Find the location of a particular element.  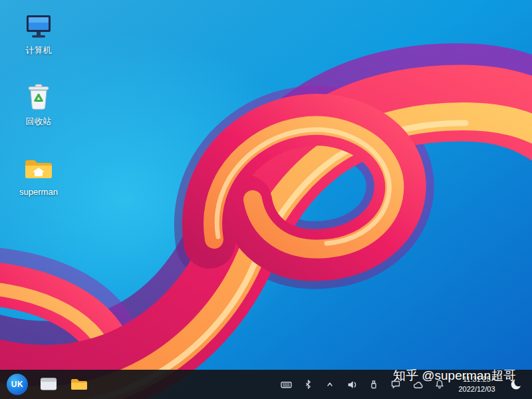

start-button: UK is located at coordinates (17, 384).